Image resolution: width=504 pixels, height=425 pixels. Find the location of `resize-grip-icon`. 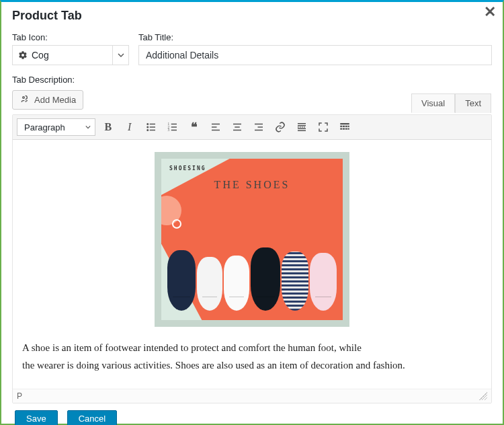

resize-grip-icon is located at coordinates (483, 396).